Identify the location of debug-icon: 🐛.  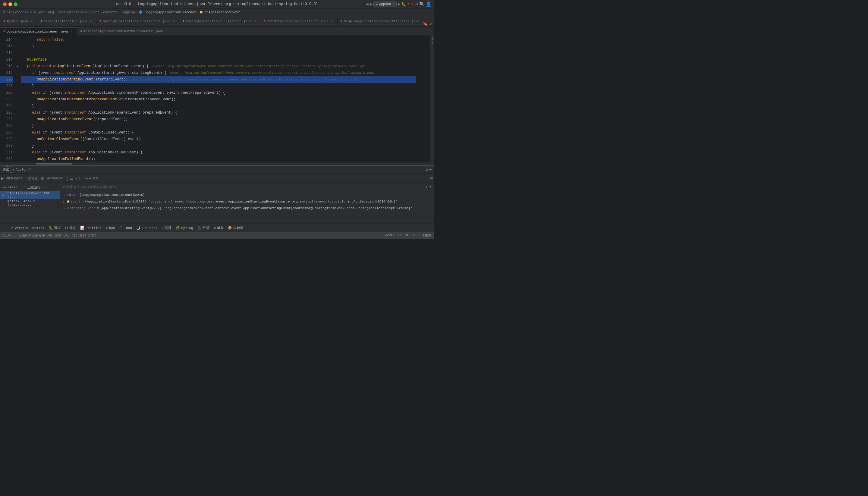
(404, 4).